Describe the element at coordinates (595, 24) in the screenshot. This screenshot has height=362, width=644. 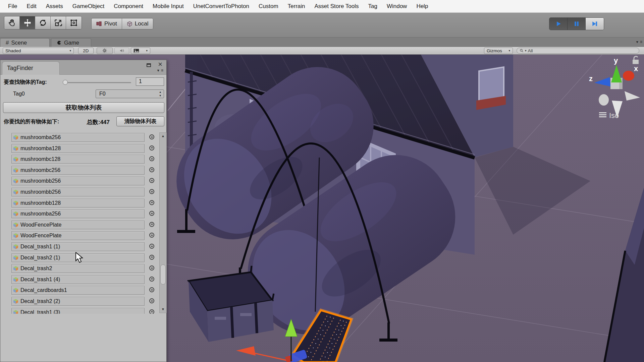
I see `step-button` at that location.